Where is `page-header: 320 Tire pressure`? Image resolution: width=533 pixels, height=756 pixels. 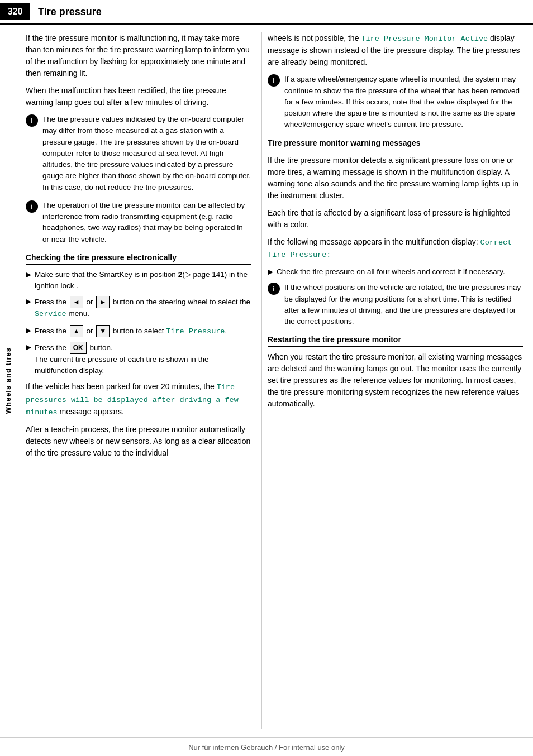 page-header: 320 Tire pressure is located at coordinates (266, 12).